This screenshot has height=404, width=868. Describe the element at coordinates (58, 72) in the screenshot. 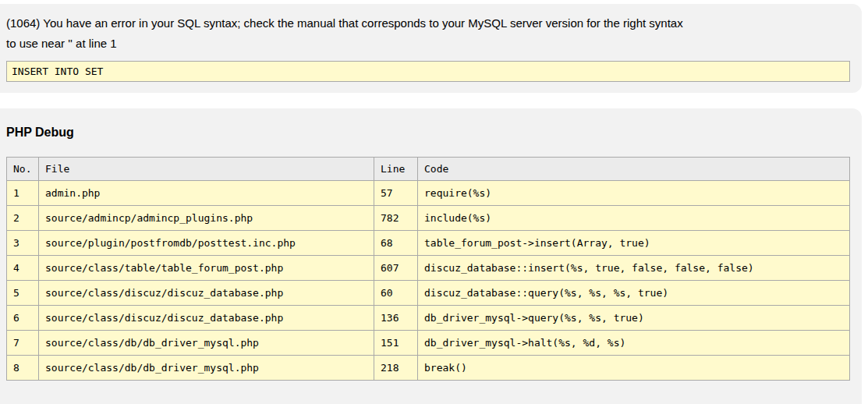

I see `sql-query-text: INSERT INTO SET` at that location.